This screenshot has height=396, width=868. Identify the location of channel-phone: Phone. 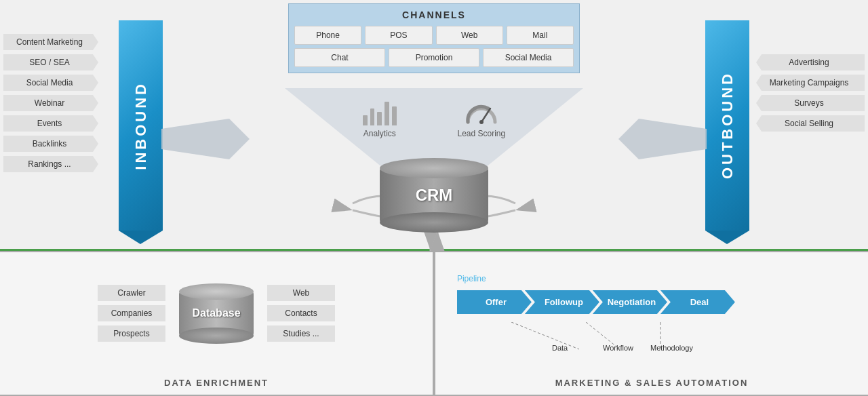
(328, 35).